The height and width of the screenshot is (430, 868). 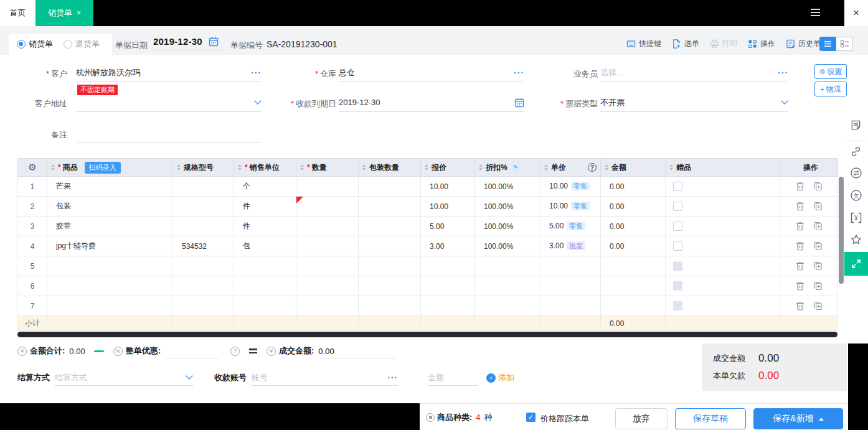 What do you see at coordinates (188, 44) in the screenshot?
I see `doc-date-field: 2019-12-30` at bounding box center [188, 44].